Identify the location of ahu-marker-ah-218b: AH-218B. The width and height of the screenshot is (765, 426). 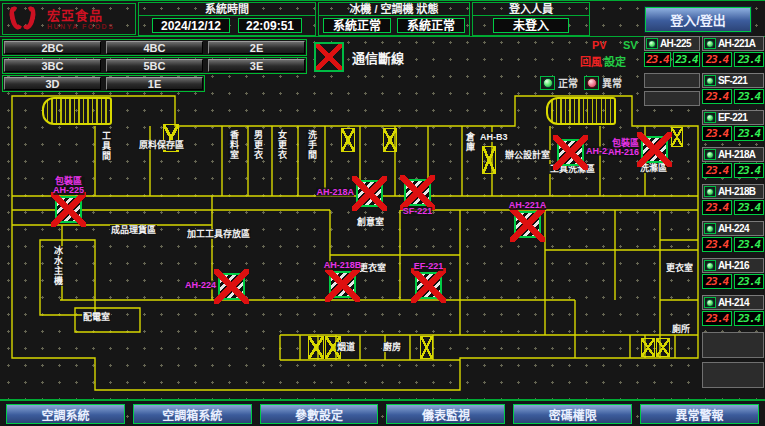
(342, 284).